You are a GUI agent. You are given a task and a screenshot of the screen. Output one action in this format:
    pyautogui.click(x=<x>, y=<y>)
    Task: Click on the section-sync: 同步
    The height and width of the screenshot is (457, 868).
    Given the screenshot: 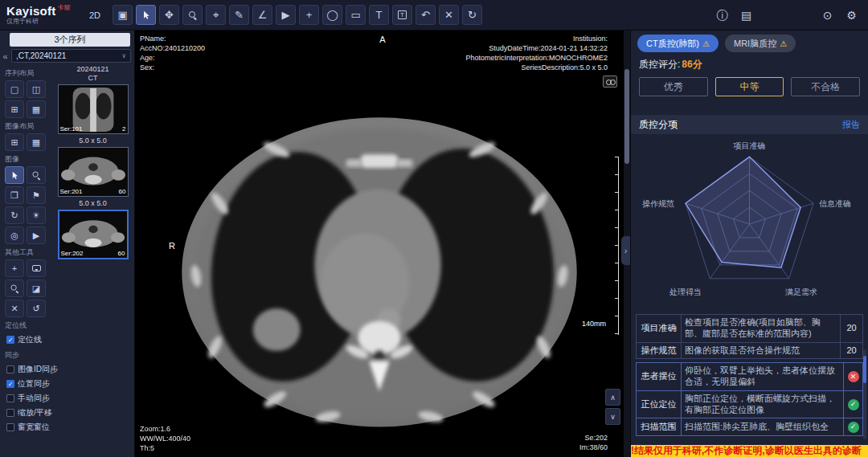 What is the action you would take?
    pyautogui.click(x=69, y=355)
    